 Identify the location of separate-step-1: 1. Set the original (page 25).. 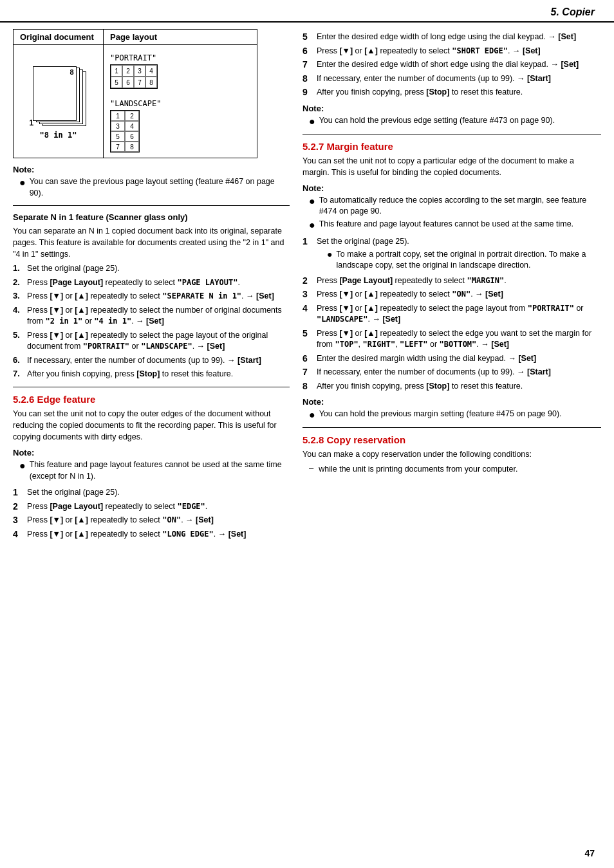
(151, 269).